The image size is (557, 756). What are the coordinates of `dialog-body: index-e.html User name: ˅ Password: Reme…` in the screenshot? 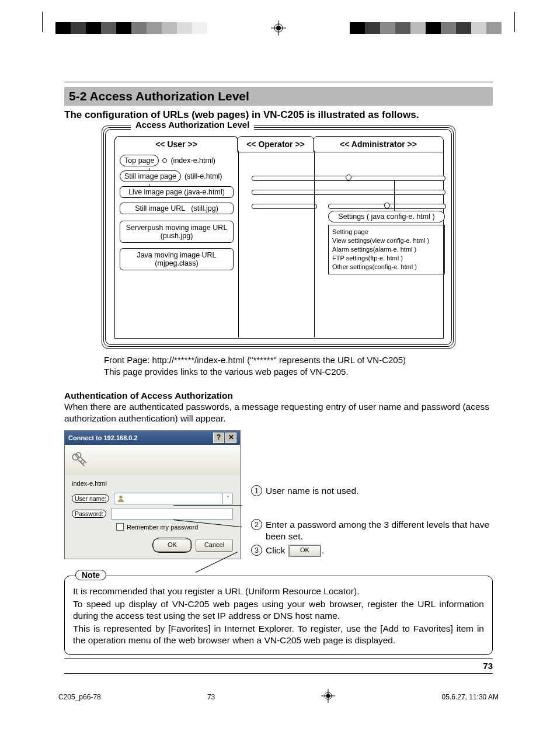 It's located at (152, 517).